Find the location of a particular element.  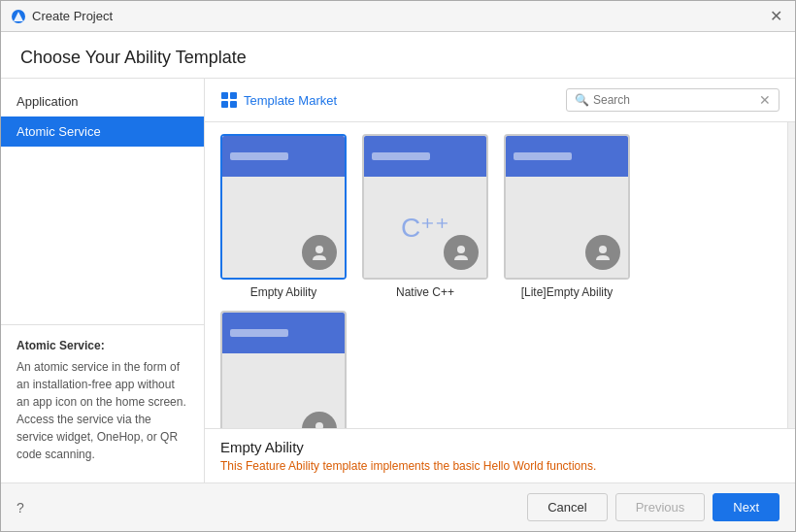

search-input is located at coordinates (674, 100).